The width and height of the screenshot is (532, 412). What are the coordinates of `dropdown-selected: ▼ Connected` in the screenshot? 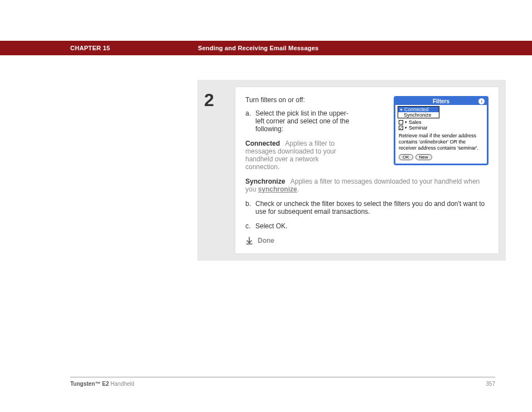 It's located at (418, 109).